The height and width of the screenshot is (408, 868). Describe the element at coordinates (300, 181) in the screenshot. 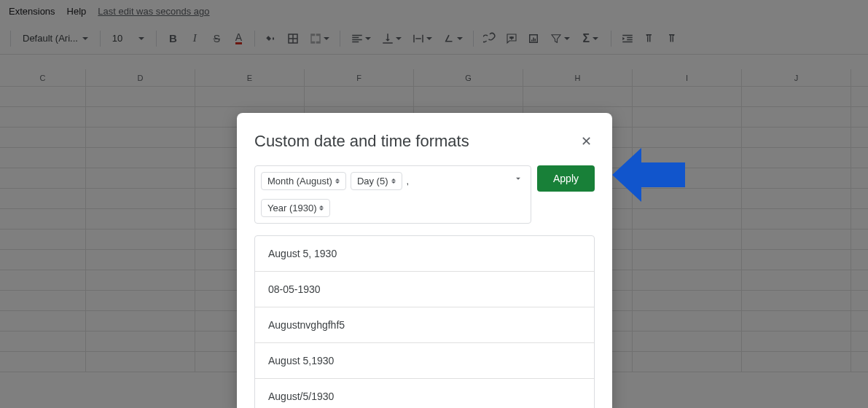

I see `month-token-label: Month (August)` at that location.